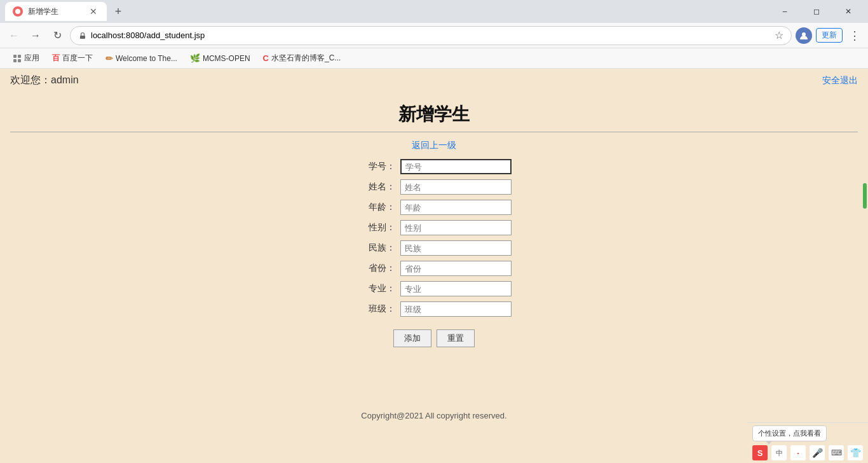 The height and width of the screenshot is (463, 868). What do you see at coordinates (431, 36) in the screenshot?
I see `address-bar-container: ☆` at bounding box center [431, 36].